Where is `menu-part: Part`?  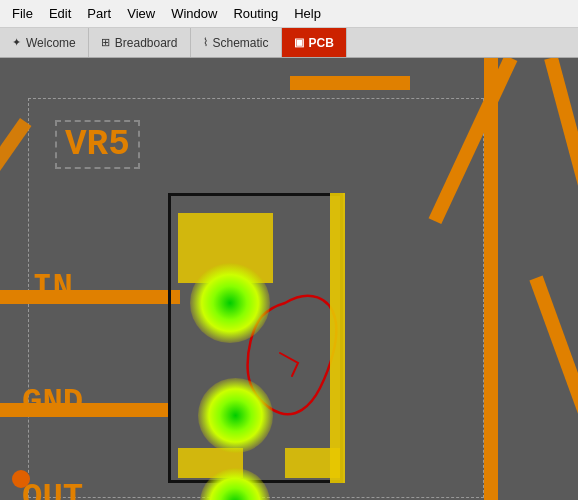
menu-part: Part is located at coordinates (99, 14).